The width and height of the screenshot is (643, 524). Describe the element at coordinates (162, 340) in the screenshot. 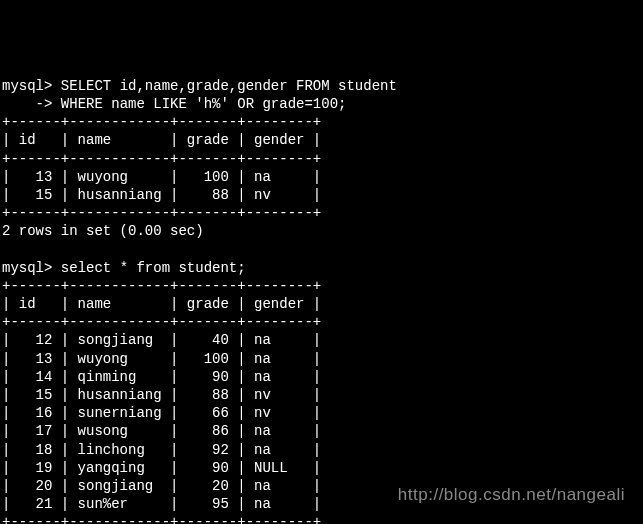

I see `table-row: | 12 | songjiang | 40 | na |` at that location.